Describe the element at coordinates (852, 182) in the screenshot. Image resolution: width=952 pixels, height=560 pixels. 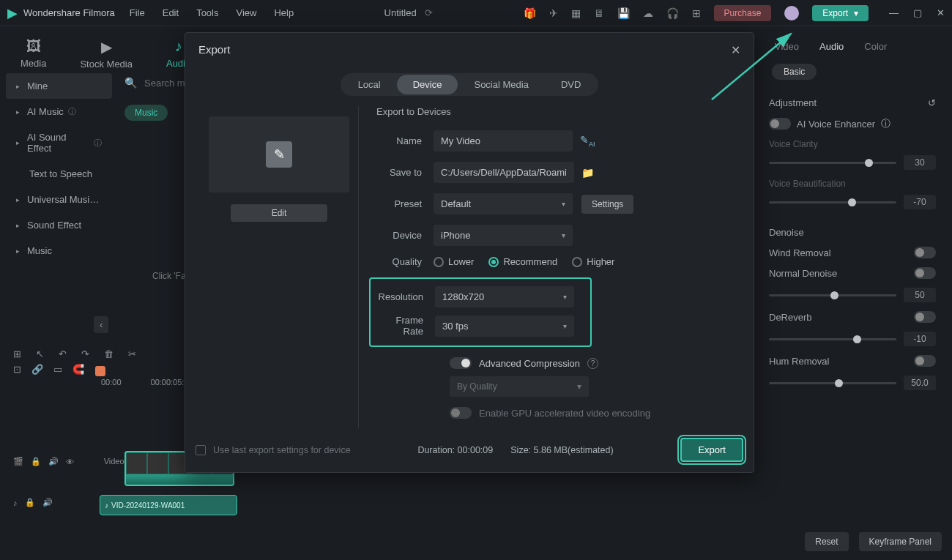
I see `voice-beaut-label: Voice Beautification` at that location.